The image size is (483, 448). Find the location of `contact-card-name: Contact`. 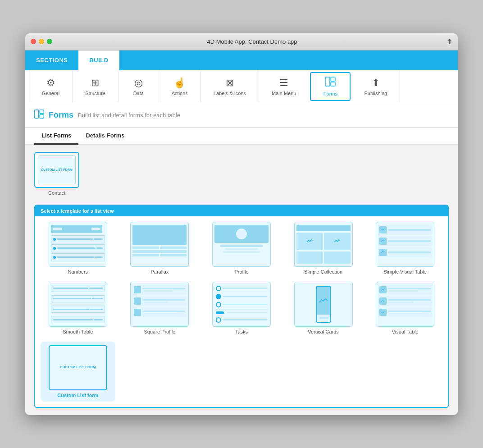

contact-card-name: Contact is located at coordinates (57, 193).